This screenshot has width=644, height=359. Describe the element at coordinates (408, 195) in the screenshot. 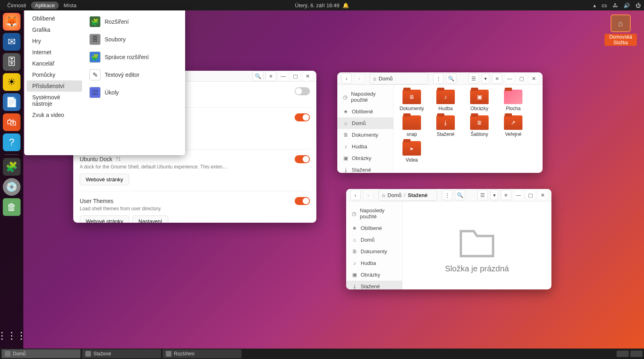

I see `path-bar: ⌂ Domů / Stažené` at that location.